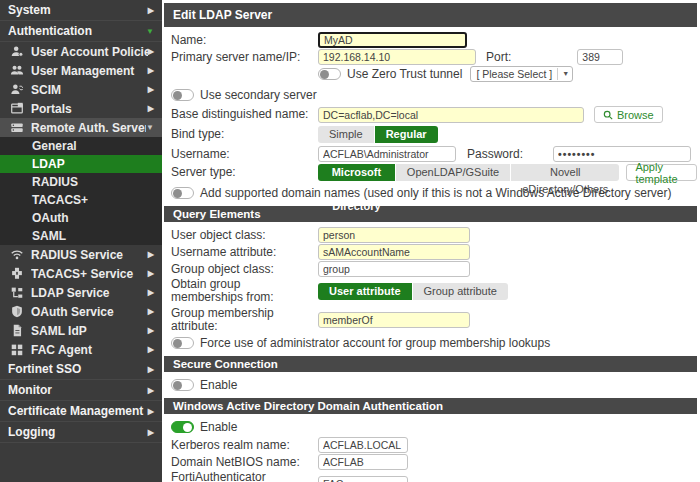 Image resolution: width=700 pixels, height=482 pixels. I want to click on server-type-msad-button: Microsoft Active Directory, so click(356, 172).